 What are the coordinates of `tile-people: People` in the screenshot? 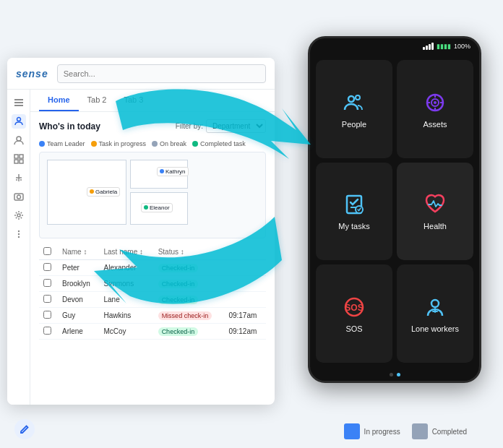 It's located at (354, 109).